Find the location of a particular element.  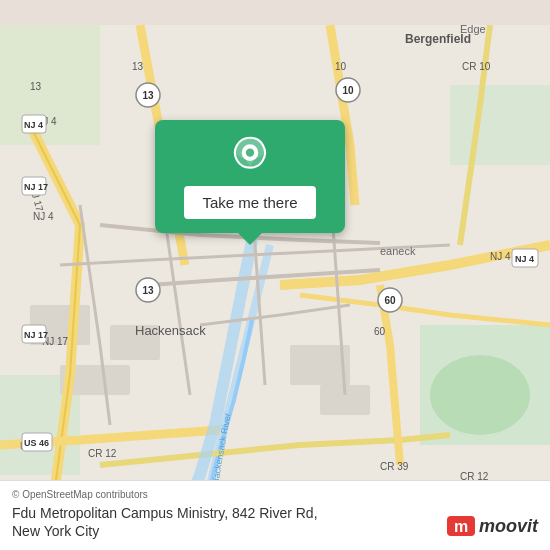

svg-text: CR 12 is located at coordinates (102, 454).